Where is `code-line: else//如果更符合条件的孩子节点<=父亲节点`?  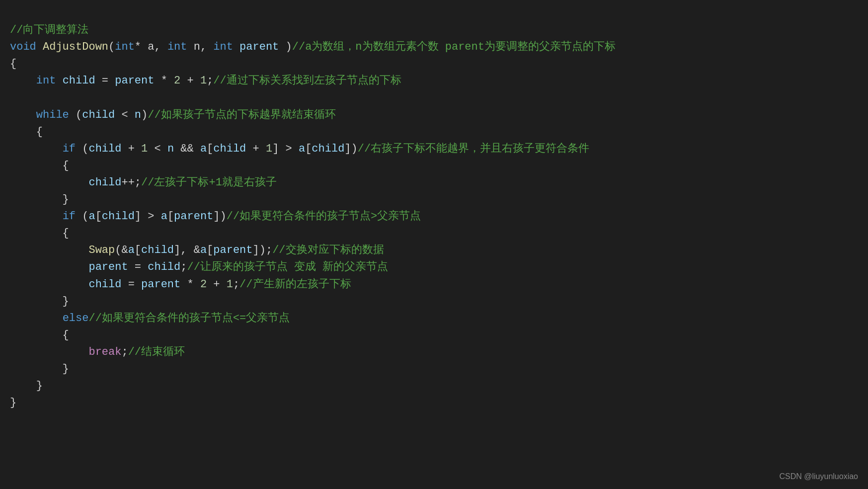 code-line: else//如果更符合条件的孩子节点<=父亲节点 is located at coordinates (439, 319).